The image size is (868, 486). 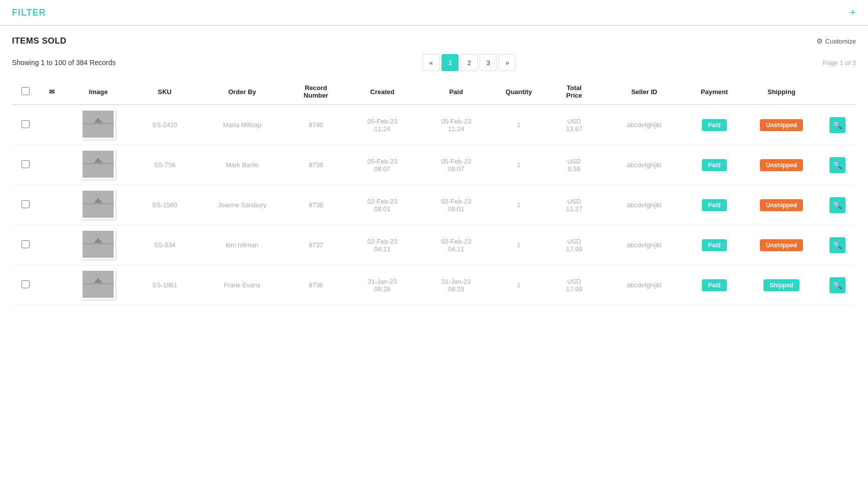 I want to click on row-order-by: Mark Barile, so click(x=242, y=165).